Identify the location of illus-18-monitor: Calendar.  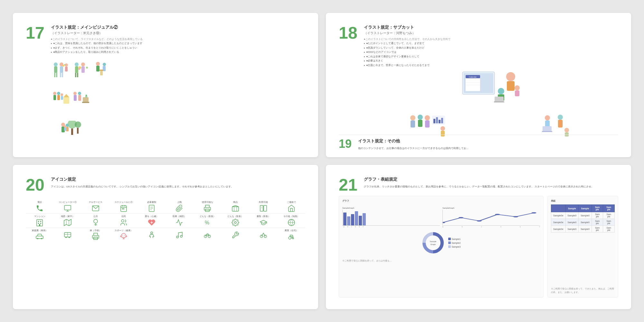
(491, 91).